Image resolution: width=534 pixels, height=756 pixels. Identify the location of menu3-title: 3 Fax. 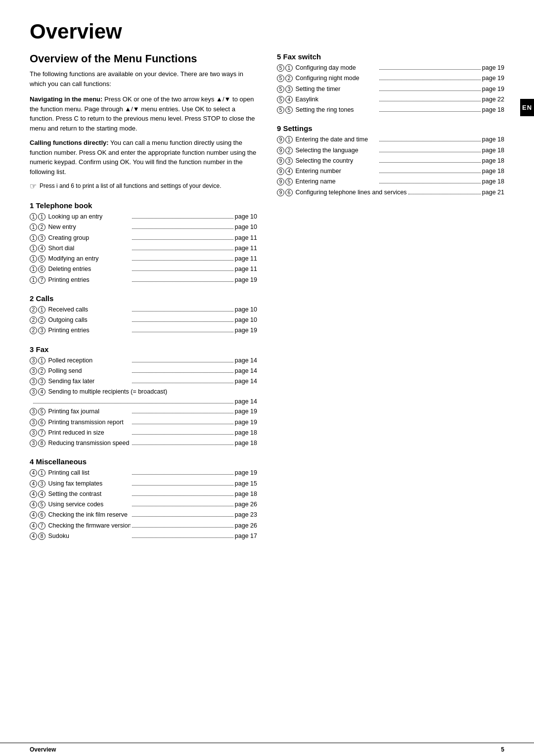
(143, 349).